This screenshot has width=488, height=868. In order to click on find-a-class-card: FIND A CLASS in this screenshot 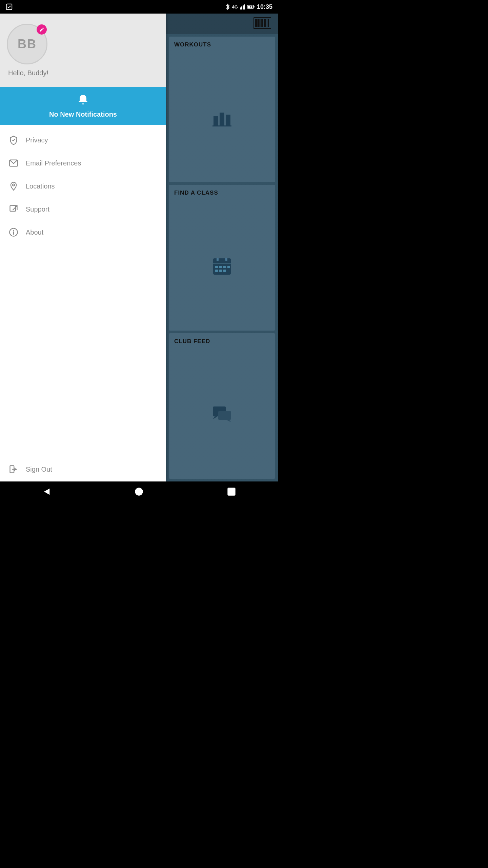, I will do `click(222, 258)`.